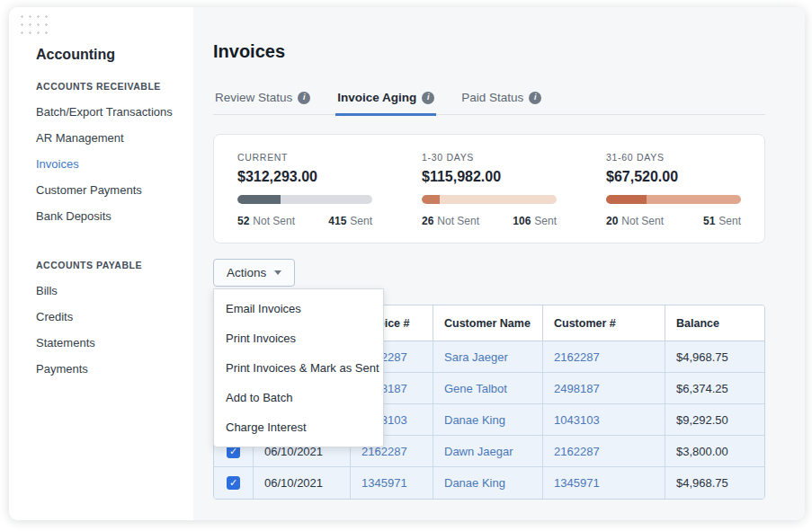  Describe the element at coordinates (299, 338) in the screenshot. I see `menu-item-print-invoices: Print Invoices` at that location.